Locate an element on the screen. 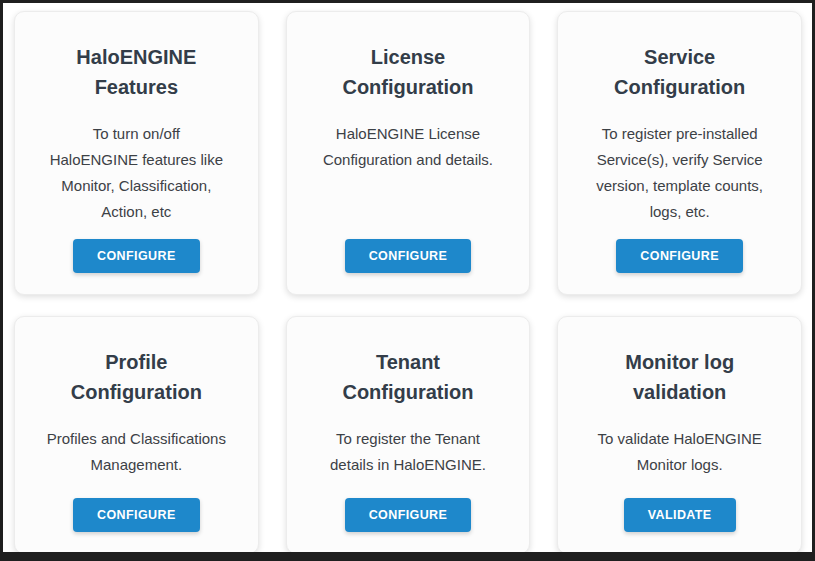 The height and width of the screenshot is (561, 815). configure-profile-button: CONFIGURE is located at coordinates (136, 515).